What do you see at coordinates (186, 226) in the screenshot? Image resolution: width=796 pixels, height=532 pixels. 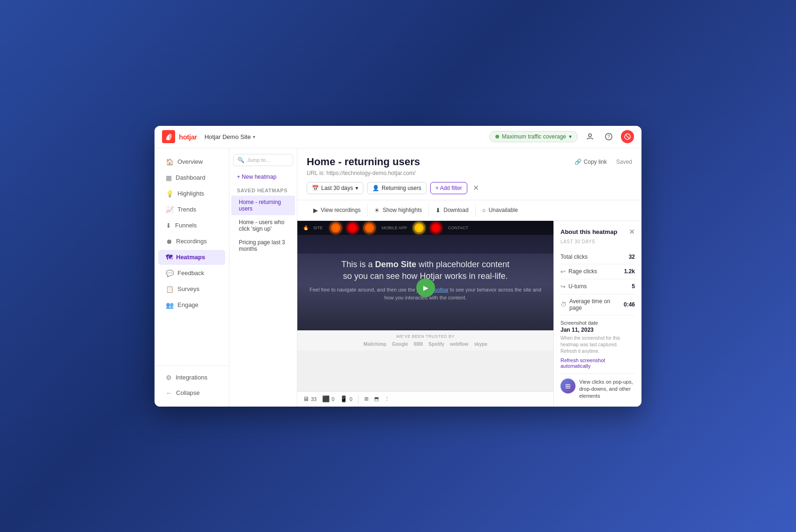 I see `sidebar-label-funnels: Funnels` at bounding box center [186, 226].